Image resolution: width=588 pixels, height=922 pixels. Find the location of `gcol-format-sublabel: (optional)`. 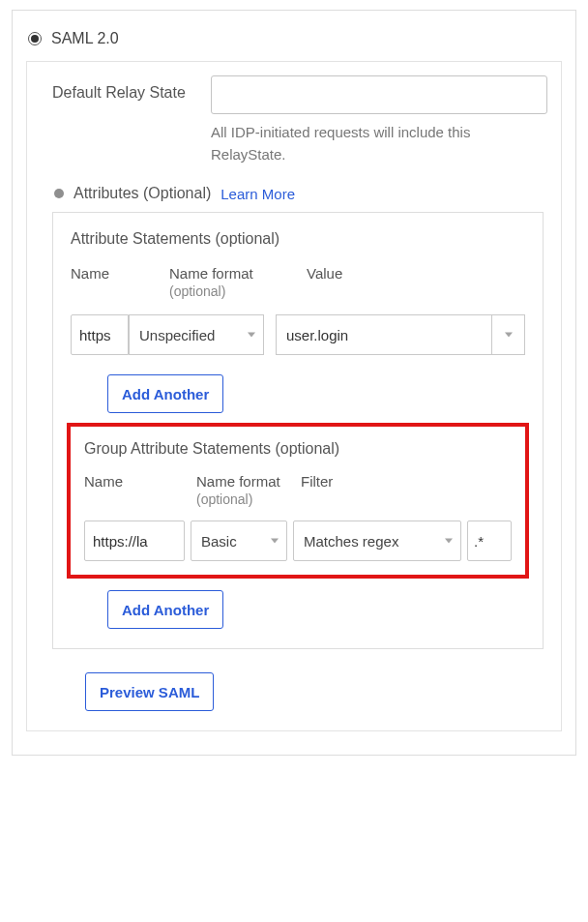

gcol-format-sublabel: (optional) is located at coordinates (245, 499).